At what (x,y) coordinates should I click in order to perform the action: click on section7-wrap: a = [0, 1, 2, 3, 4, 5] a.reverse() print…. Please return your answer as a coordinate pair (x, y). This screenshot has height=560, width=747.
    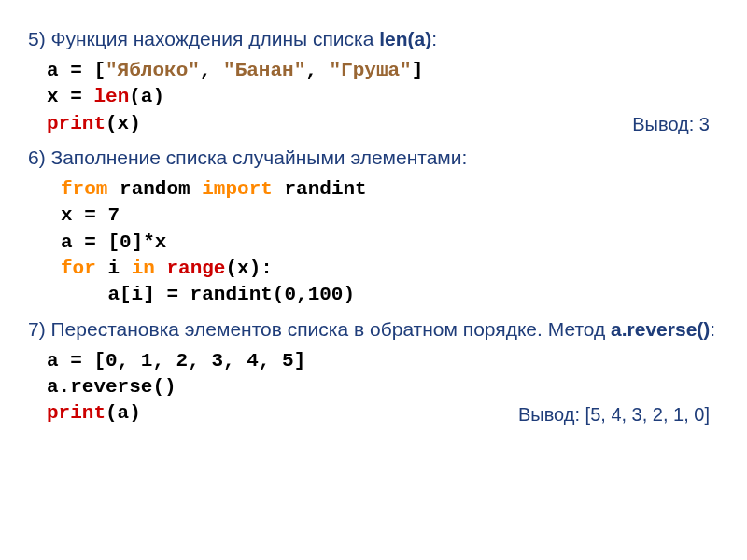
    Looking at the image, I should click on (374, 388).